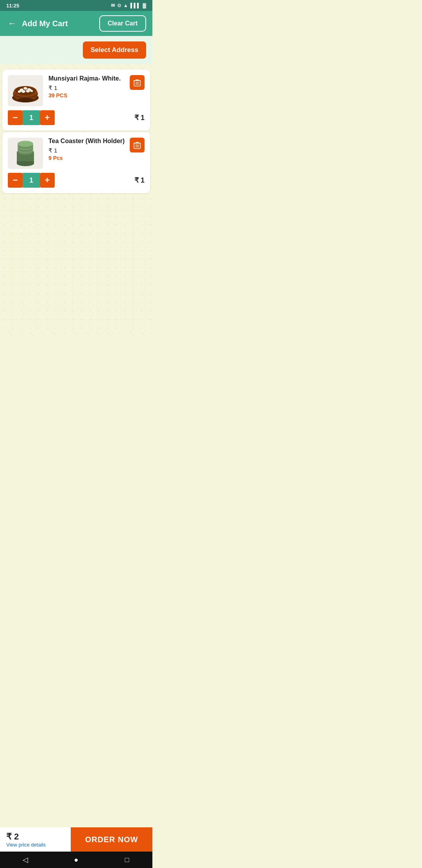 Image resolution: width=422 pixels, height=868 pixels. I want to click on cart-item-coaster: Tea Coaster (With Holder) ₹ 1 9 Pcs − 1 …, so click(76, 163).